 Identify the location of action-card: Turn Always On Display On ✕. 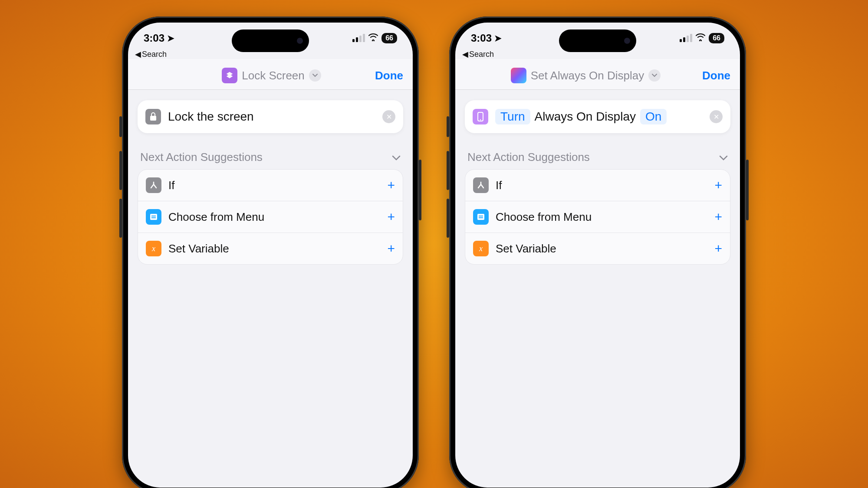
(598, 117).